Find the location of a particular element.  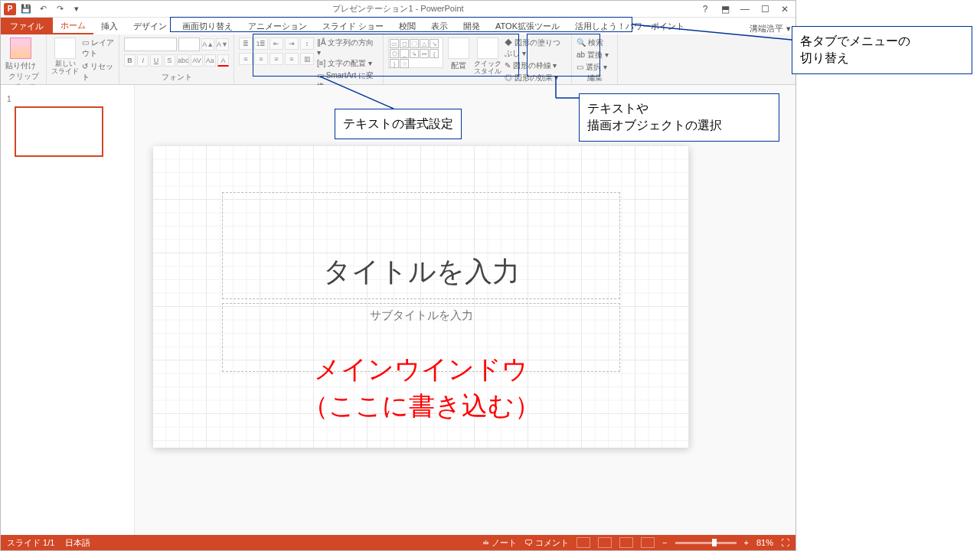

callout-font: テキストの書式設定 is located at coordinates (398, 124).